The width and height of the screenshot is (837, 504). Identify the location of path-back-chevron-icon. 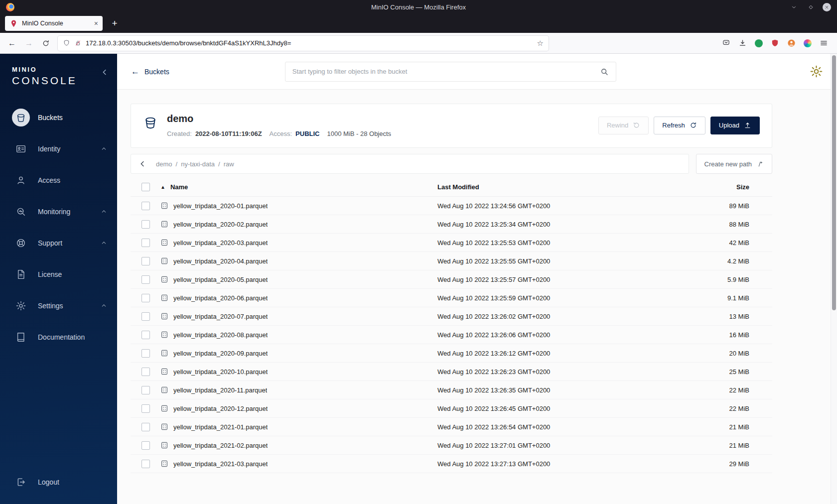
(142, 164).